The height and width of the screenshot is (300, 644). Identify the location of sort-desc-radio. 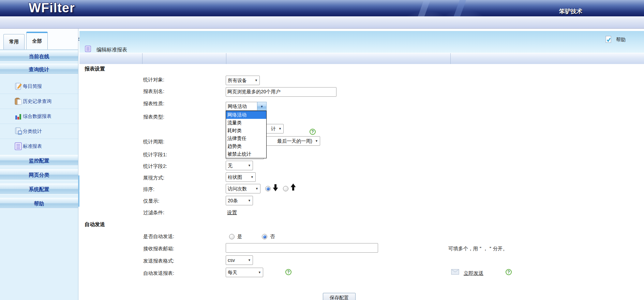
(268, 189).